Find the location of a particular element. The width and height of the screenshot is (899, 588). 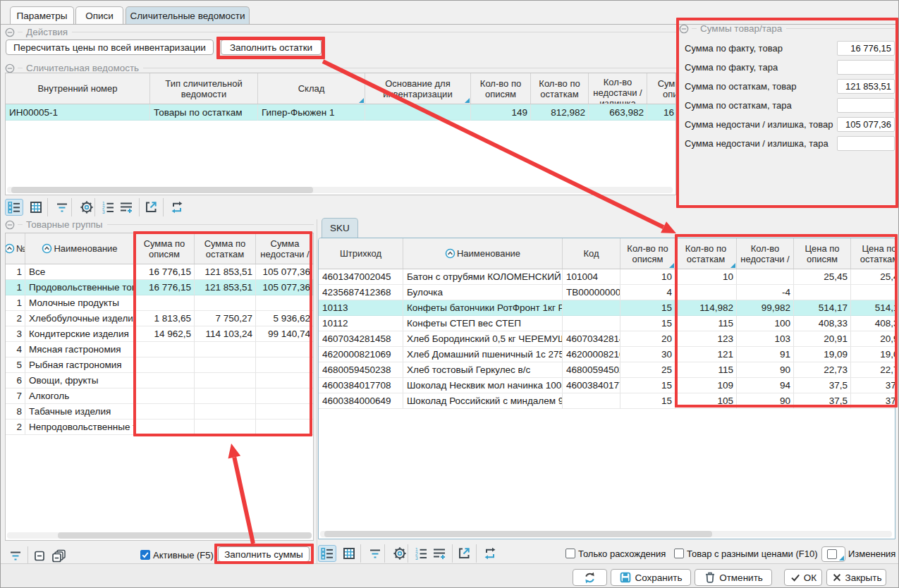

cell-value: 20 is located at coordinates (667, 338).